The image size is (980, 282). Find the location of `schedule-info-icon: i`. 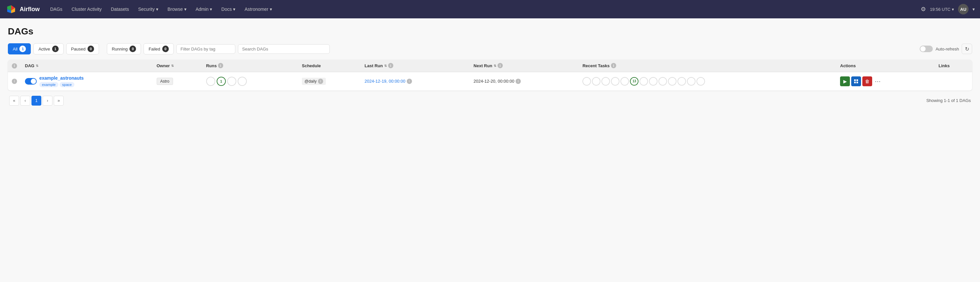

schedule-info-icon: i is located at coordinates (320, 81).